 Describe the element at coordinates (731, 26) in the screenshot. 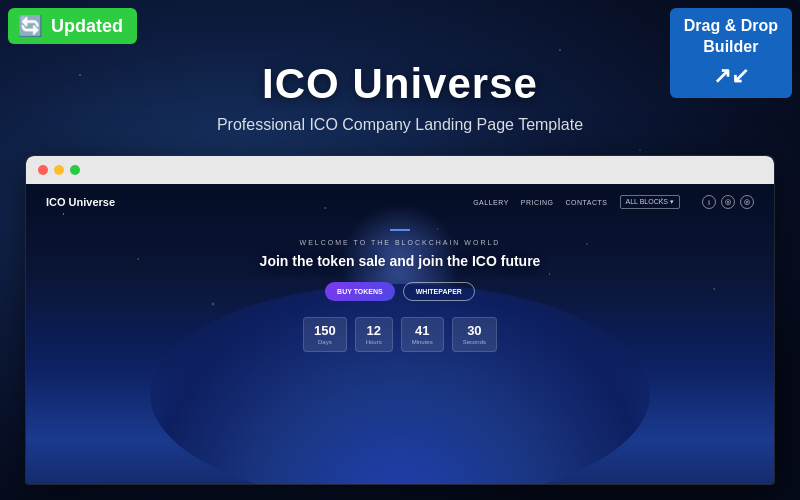

I see `dnd-line1: Drag & Drop` at that location.